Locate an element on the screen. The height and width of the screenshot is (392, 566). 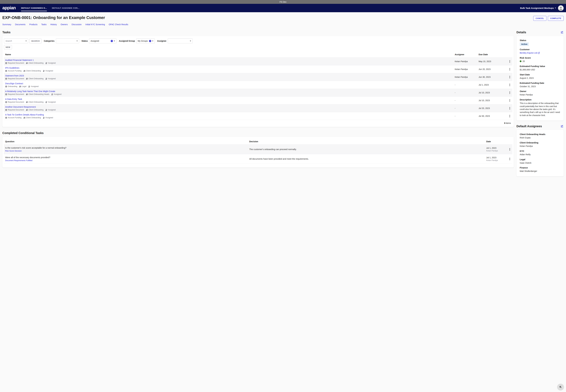
category-label: Account Funding is located at coordinates (15, 118).